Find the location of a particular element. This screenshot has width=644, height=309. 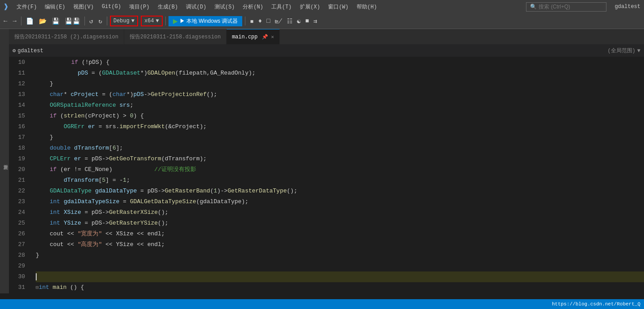

run-debug-button: ▶ ▶ 本地 Windows 调试器 is located at coordinates (206, 21).